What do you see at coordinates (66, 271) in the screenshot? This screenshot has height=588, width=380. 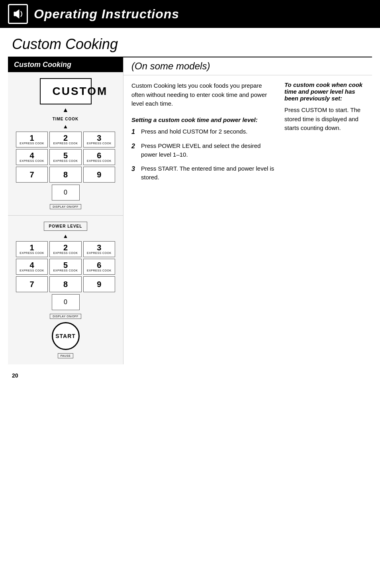 I see `pl-key-5-label: EXPRESS COOK` at bounding box center [66, 271].